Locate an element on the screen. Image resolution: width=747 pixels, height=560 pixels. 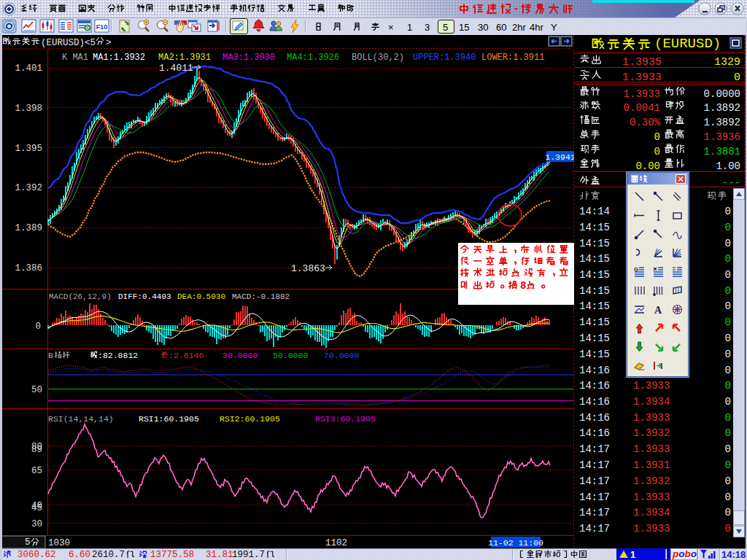
svg-text: 1030 is located at coordinates (59, 543).